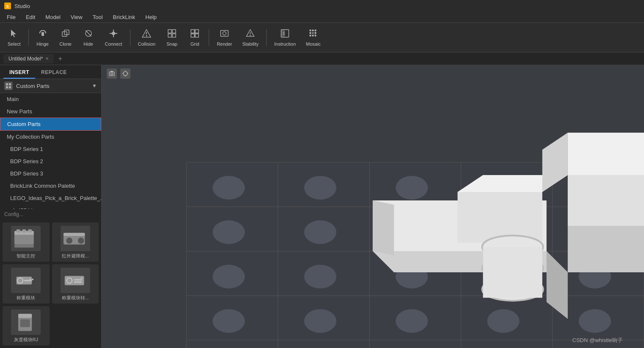 The image size is (644, 348). Describe the element at coordinates (51, 186) in the screenshot. I see `sidebar-item-bricklink-common-palette: BrickLink Common Palette` at that location.